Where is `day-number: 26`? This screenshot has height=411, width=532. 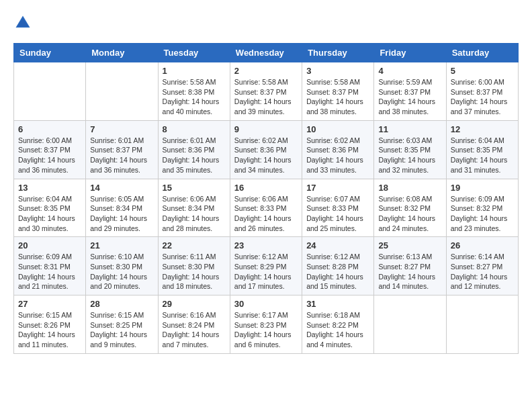 day-number: 26 is located at coordinates (482, 246).